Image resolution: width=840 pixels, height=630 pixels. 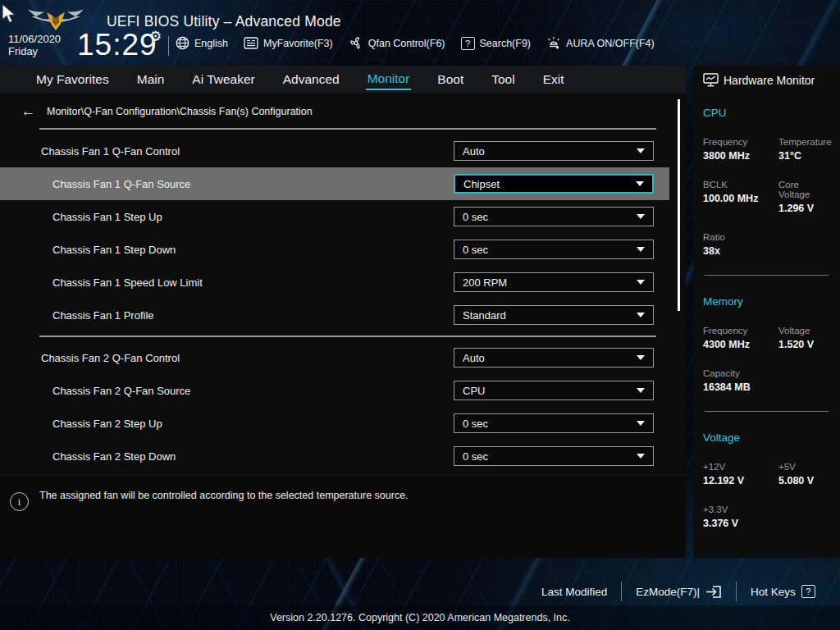 What do you see at coordinates (766, 312) in the screenshot?
I see `hardware-monitor-panel: Hardware Monitor CPU Frequency 3800 MHz …` at bounding box center [766, 312].